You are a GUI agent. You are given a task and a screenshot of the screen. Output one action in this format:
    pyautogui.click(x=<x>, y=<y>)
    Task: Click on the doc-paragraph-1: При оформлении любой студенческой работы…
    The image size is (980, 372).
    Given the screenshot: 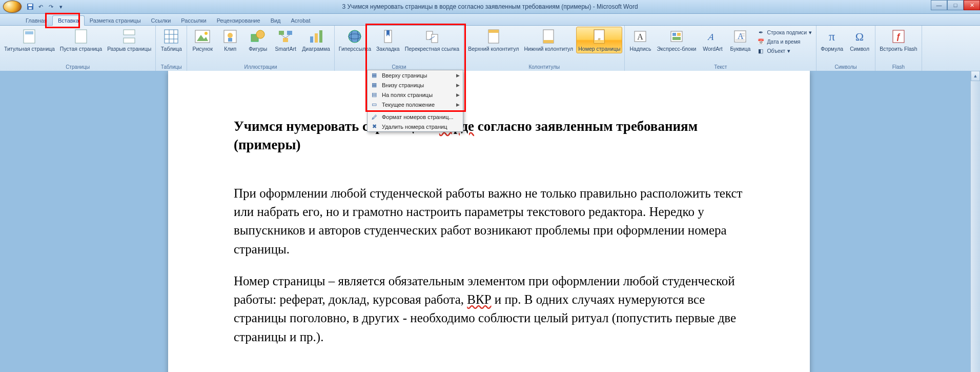 What is the action you would take?
    pyautogui.click(x=494, y=222)
    